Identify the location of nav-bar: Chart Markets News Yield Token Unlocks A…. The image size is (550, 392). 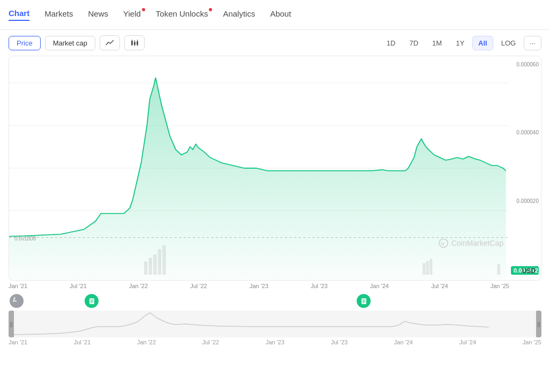
(275, 15).